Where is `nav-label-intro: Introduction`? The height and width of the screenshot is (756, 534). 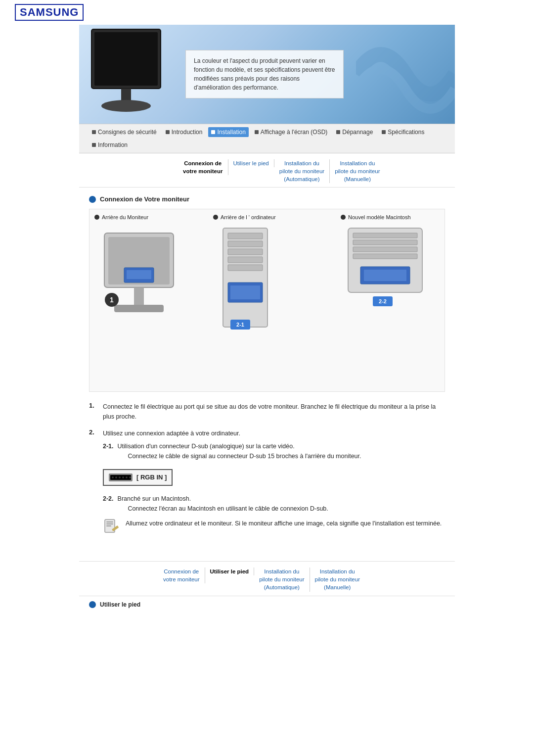
nav-label-intro: Introduction is located at coordinates (187, 132).